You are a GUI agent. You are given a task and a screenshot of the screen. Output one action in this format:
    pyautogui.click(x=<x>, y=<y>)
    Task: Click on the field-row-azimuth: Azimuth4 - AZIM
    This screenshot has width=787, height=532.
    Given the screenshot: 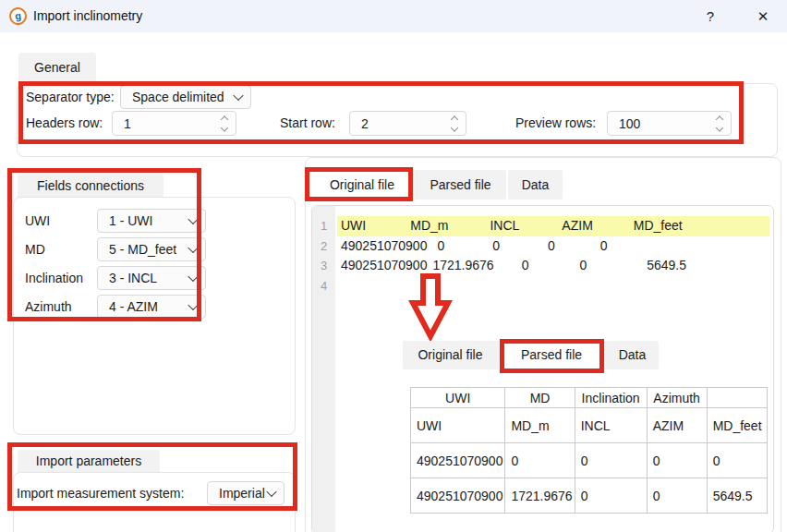 What is the action you would take?
    pyautogui.click(x=150, y=307)
    